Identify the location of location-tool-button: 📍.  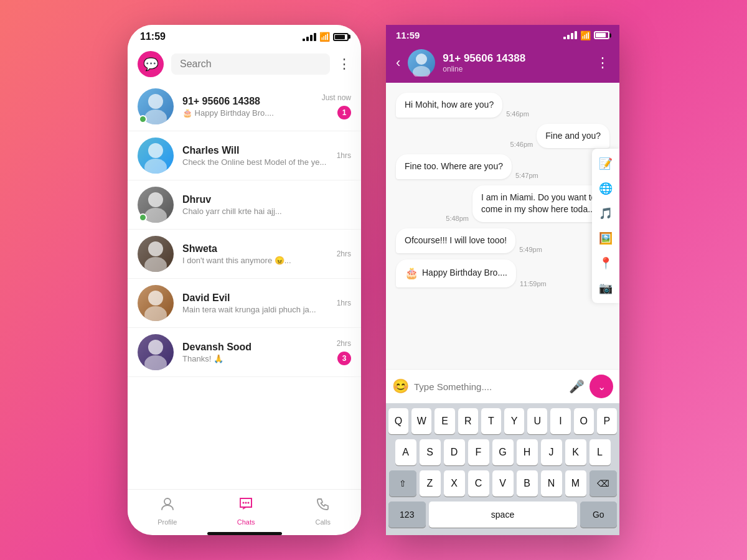
(606, 263).